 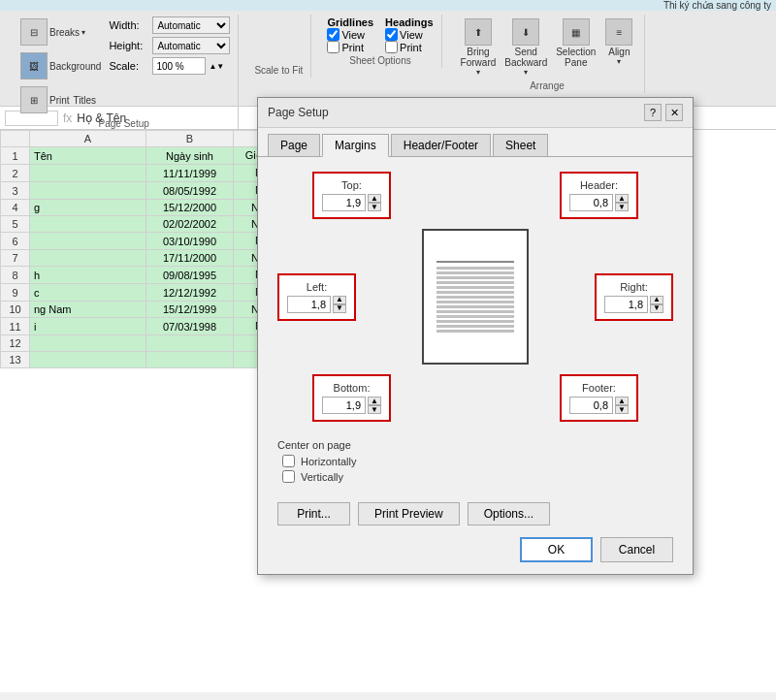 What do you see at coordinates (674, 112) in the screenshot?
I see `dialog-close-btn: ✕` at bounding box center [674, 112].